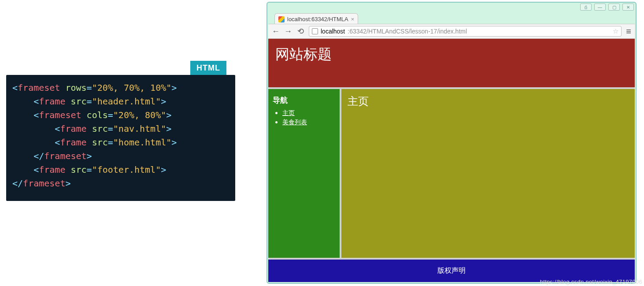 Image resolution: width=644 pixels, height=286 pixels. Describe the element at coordinates (452, 31) in the screenshot. I see `browser-toolbar: ← → ⟲ localhost:63342/HTMLAndCSS/lesson-…` at that location.